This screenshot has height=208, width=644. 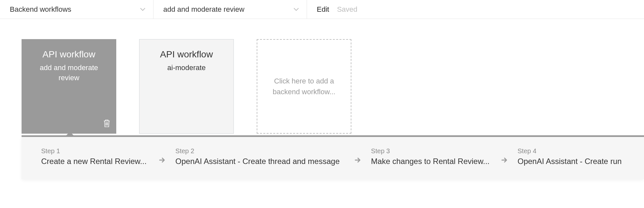 What do you see at coordinates (95, 156) in the screenshot?
I see `workflow-step: Step 1 Create a new Rental Review...` at bounding box center [95, 156].